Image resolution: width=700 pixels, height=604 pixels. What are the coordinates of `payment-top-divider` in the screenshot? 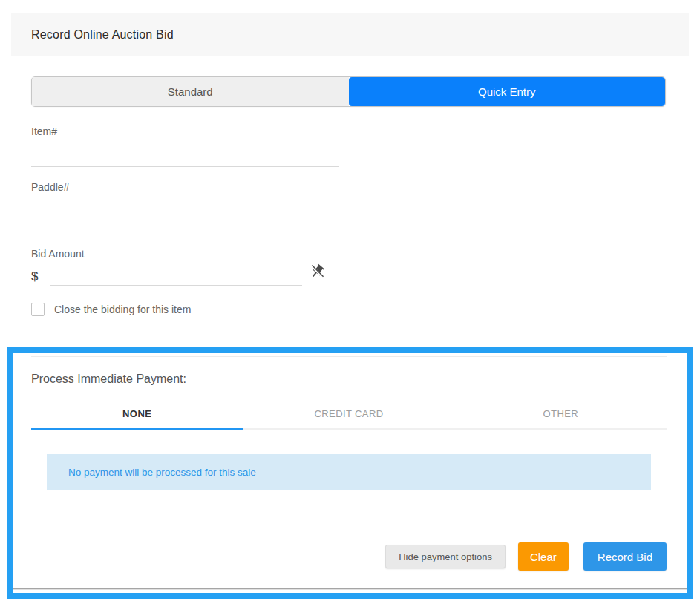 It's located at (349, 356).